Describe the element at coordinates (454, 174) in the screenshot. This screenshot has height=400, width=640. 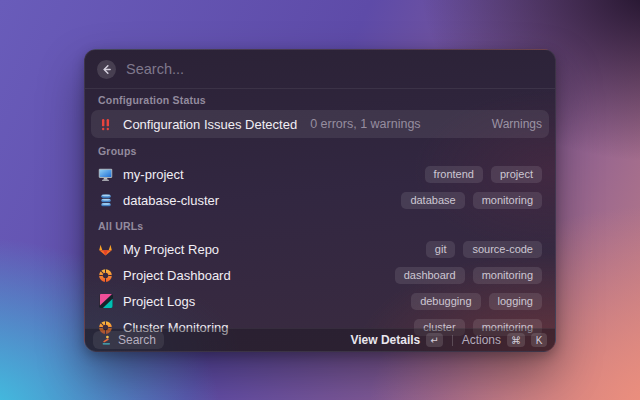
I see `tag: frontend` at that location.